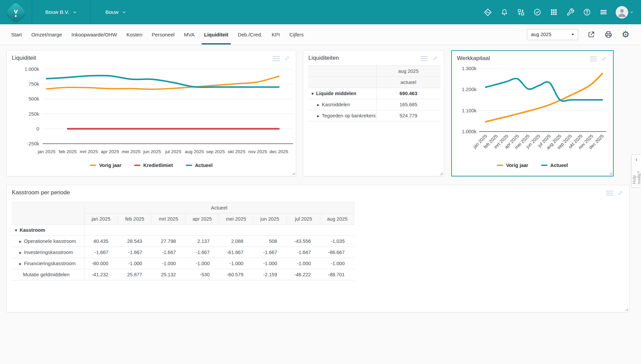  I want to click on tab-deb-cred: Deb./Cred., so click(250, 34).